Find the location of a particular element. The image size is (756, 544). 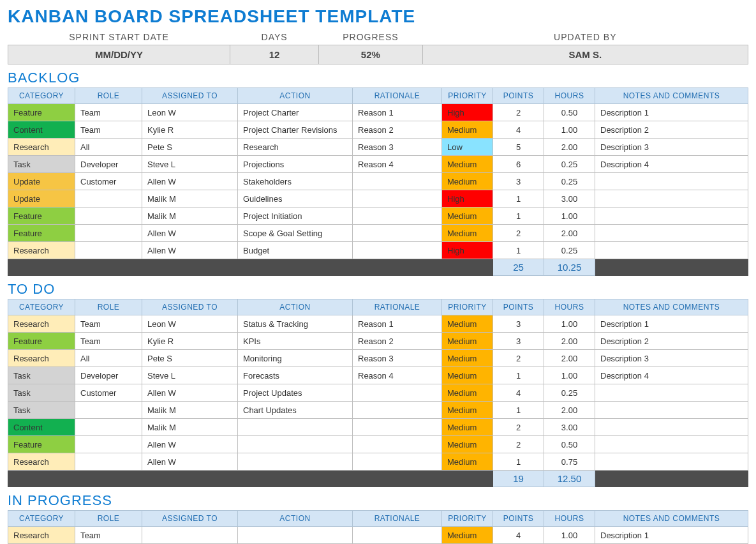

cell-category: Task is located at coordinates (42, 165).